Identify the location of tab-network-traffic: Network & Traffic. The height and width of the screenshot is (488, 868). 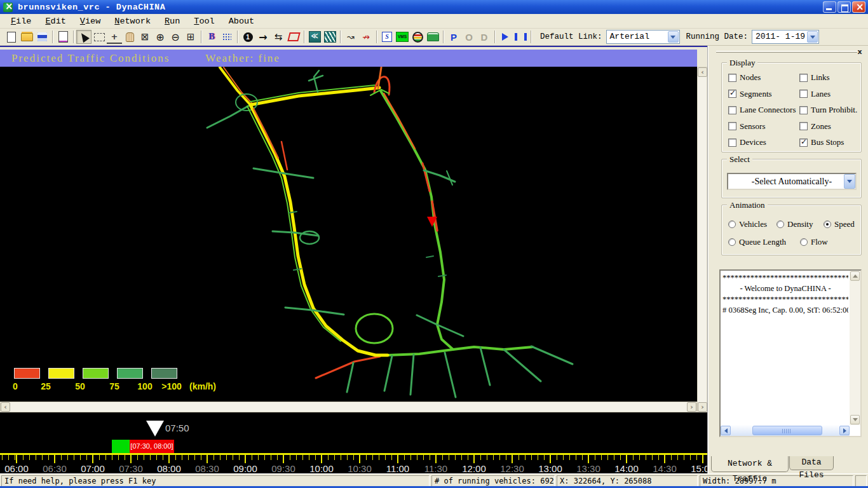
(750, 464).